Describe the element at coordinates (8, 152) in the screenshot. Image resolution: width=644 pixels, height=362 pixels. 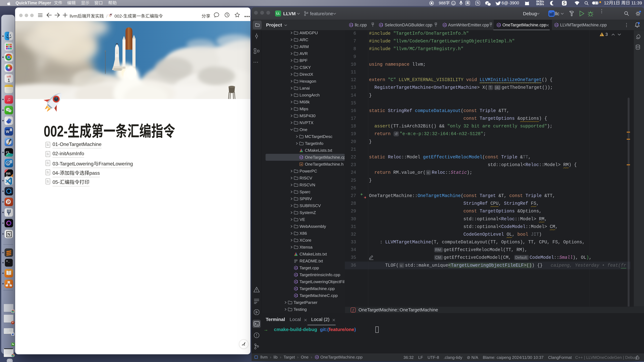
I see `svg-text: CL` at that location.